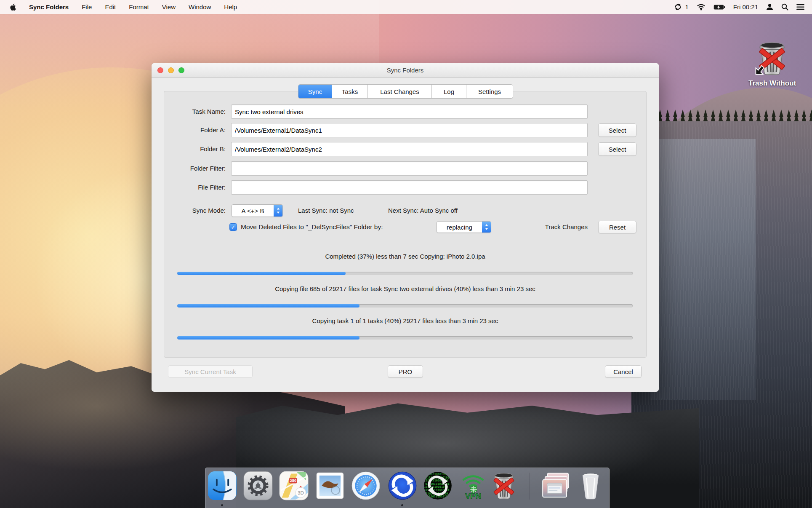 The height and width of the screenshot is (508, 812). I want to click on zoom-button, so click(181, 70).